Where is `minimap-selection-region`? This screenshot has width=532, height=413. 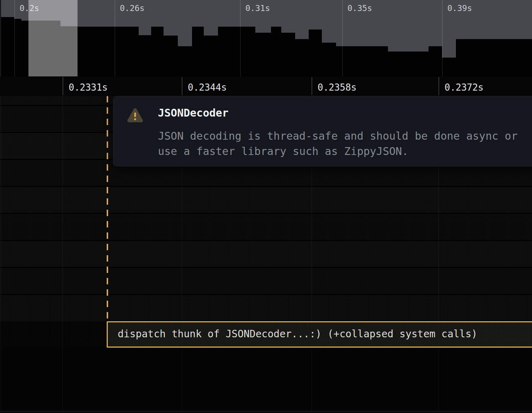 minimap-selection-region is located at coordinates (53, 38).